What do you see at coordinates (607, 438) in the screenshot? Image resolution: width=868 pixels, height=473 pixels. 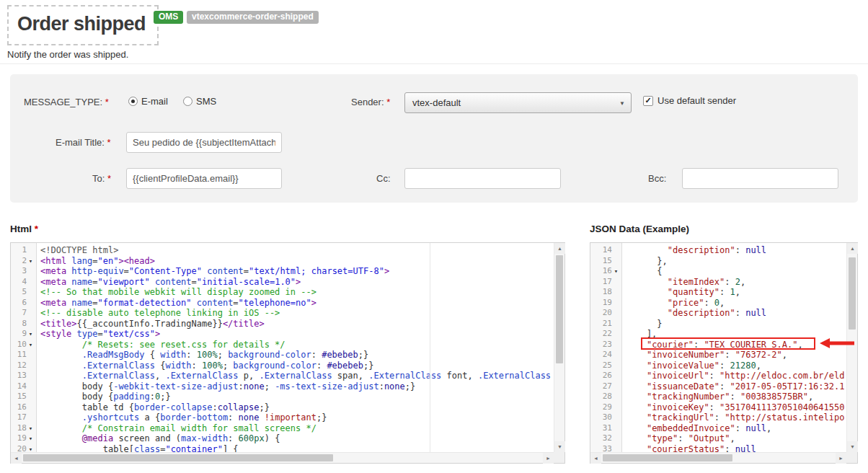 I see `line-number: 32` at bounding box center [607, 438].